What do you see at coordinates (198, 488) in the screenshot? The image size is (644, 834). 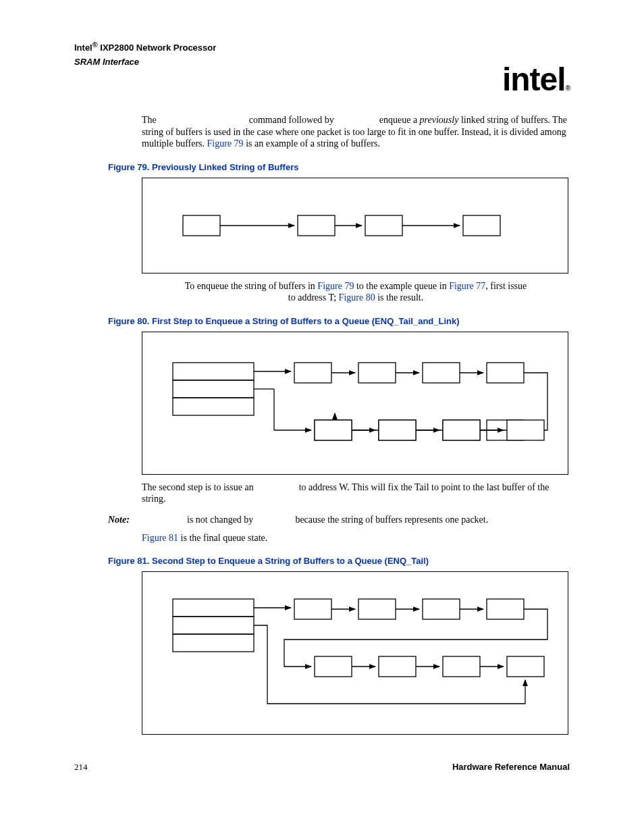 I see `p3-t1: The second step is to issue an` at bounding box center [198, 488].